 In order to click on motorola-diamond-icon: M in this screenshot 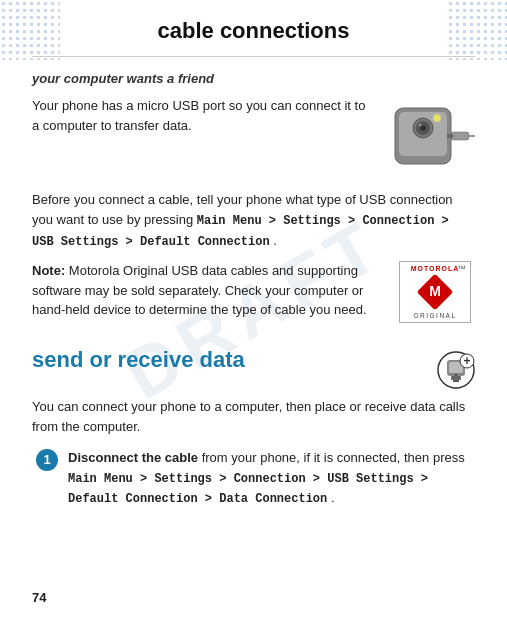, I will do `click(435, 292)`.